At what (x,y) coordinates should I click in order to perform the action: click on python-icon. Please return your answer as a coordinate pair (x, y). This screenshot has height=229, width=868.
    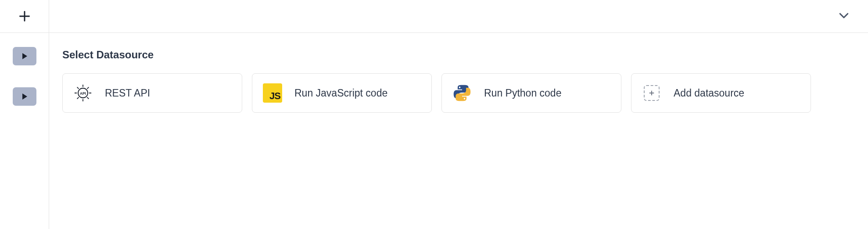
    Looking at the image, I should click on (462, 93).